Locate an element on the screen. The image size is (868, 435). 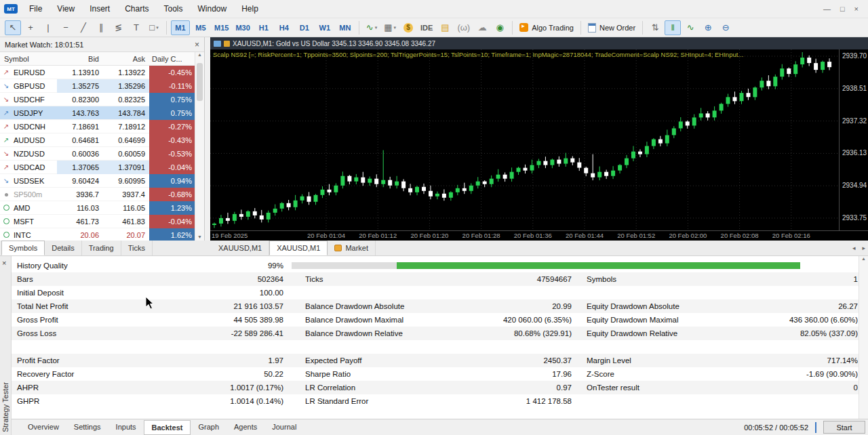
price-axis: 2939.702938.512937.322936.132934.942933.… is located at coordinates (853, 140).